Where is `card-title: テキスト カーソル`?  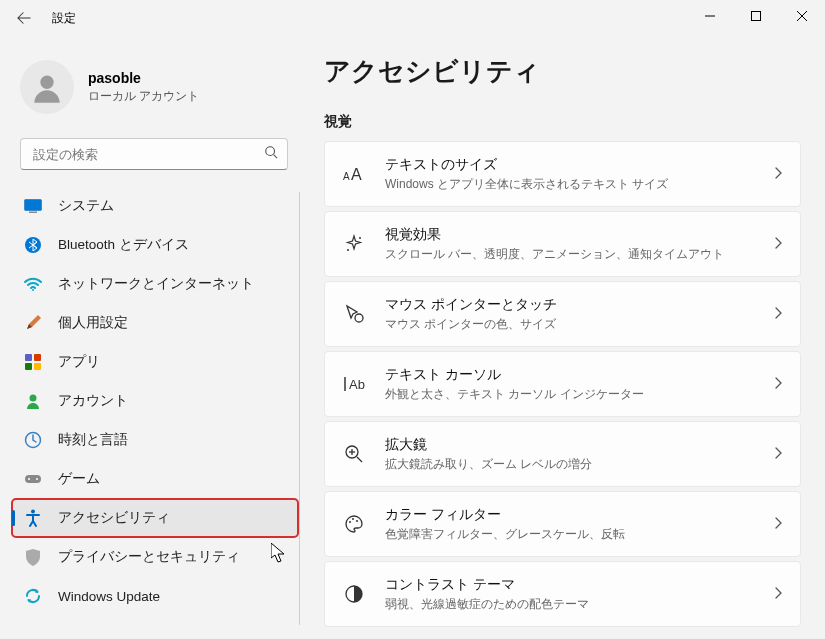
card-title: テキスト カーソル is located at coordinates (570, 375).